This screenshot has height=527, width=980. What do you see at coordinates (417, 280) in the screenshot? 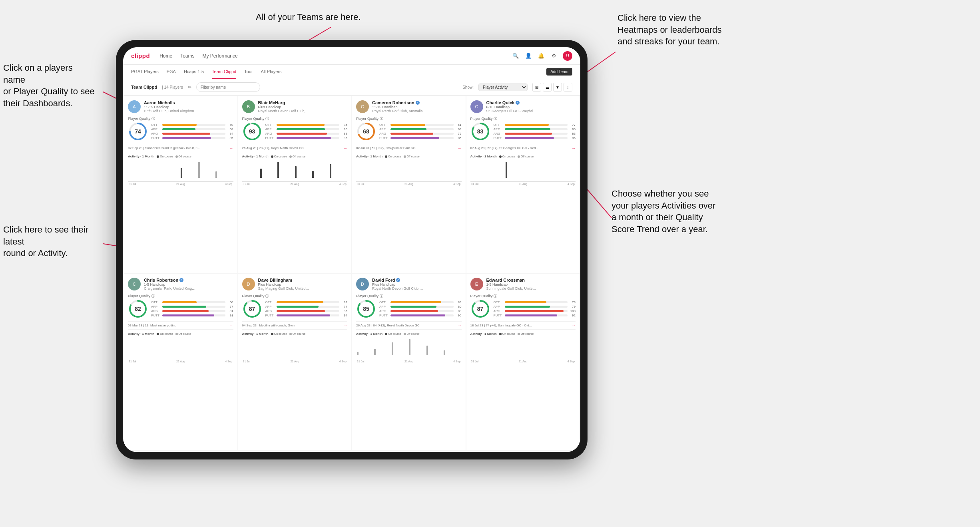
I see `player-name: David Ford ✓` at bounding box center [417, 280].